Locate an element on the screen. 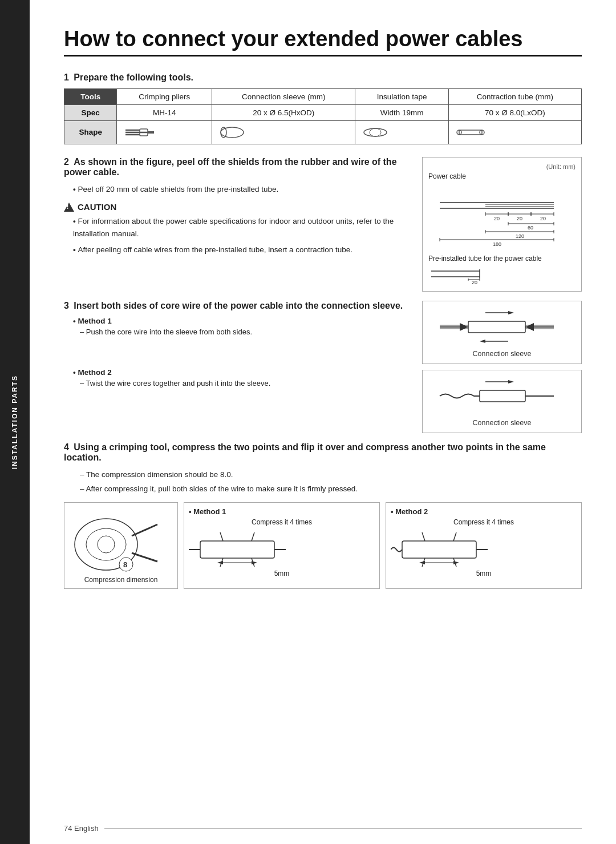 This screenshot has width=616, height=844. col-sleeve: Connection sleeve (mm) is located at coordinates (284, 96).